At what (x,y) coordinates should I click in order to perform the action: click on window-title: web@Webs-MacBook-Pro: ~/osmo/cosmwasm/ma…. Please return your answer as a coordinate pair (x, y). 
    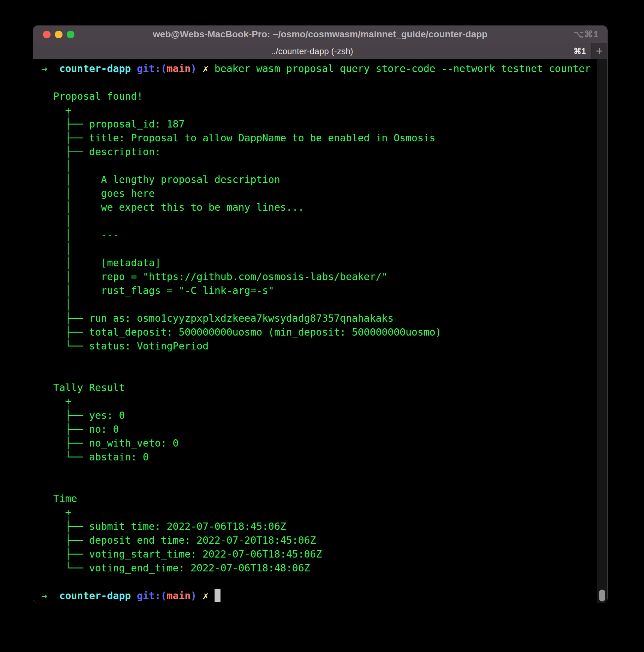
    Looking at the image, I should click on (320, 34).